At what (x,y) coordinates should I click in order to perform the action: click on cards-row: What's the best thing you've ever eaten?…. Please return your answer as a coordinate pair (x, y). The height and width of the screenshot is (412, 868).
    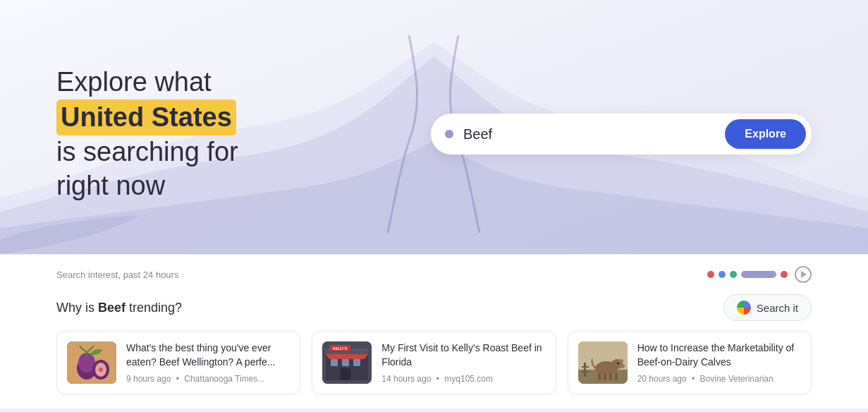
    Looking at the image, I should click on (434, 363).